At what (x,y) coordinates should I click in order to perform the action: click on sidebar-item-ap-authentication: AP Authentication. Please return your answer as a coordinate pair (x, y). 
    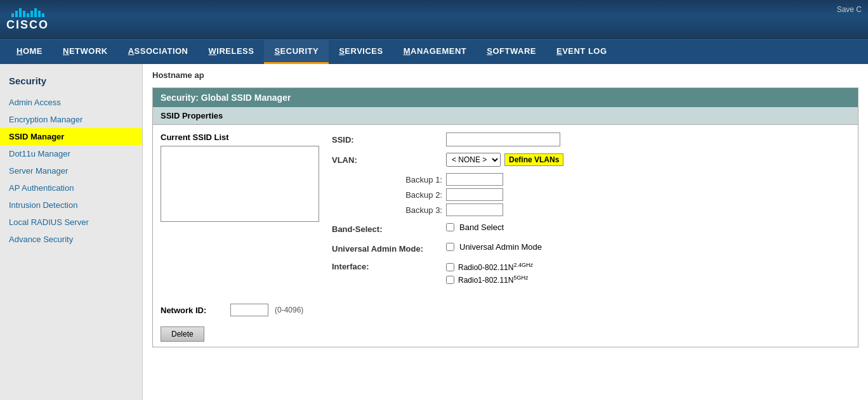
    Looking at the image, I should click on (71, 188).